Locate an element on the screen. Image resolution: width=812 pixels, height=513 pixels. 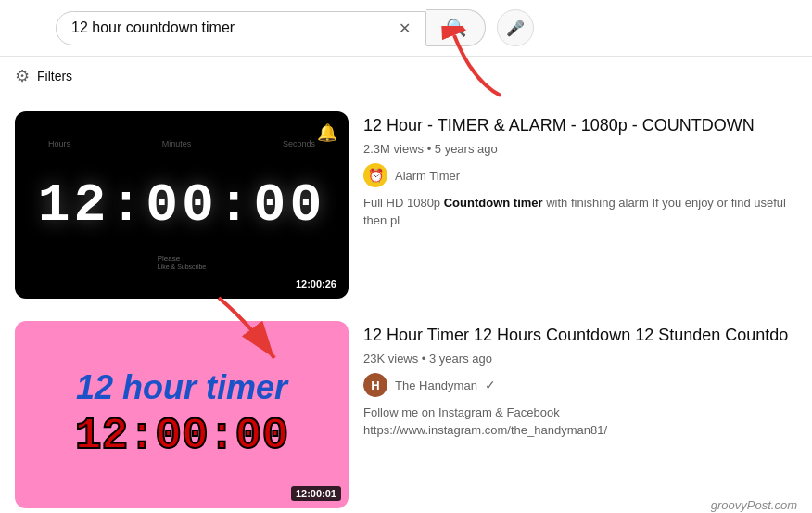
pink-timer: 12:00:00 is located at coordinates (182, 436).